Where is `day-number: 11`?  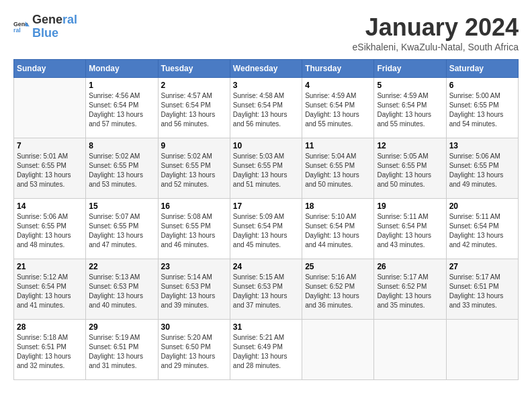 day-number: 11 is located at coordinates (338, 146).